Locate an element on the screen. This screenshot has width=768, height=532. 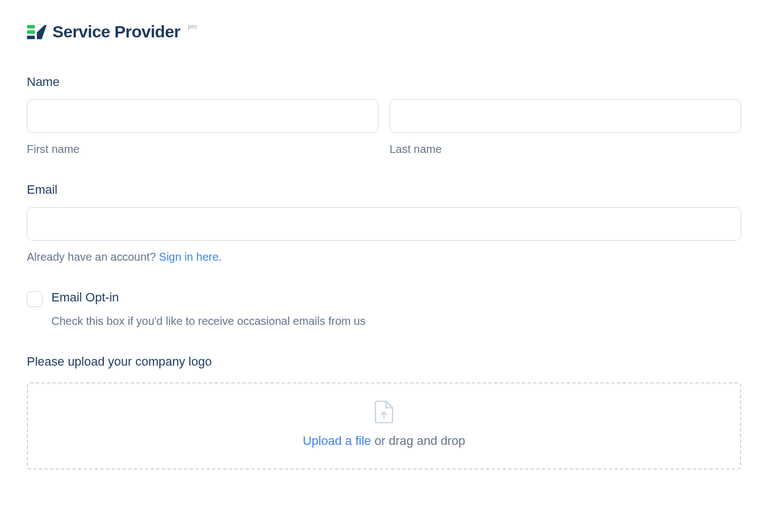
email-helper-suffix: . is located at coordinates (220, 257).